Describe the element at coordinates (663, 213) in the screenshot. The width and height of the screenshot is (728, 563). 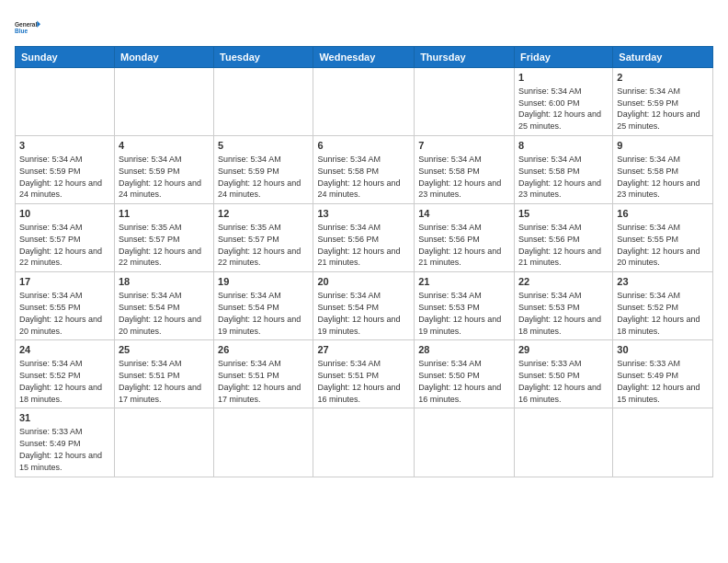
I see `day-number: 16` at that location.